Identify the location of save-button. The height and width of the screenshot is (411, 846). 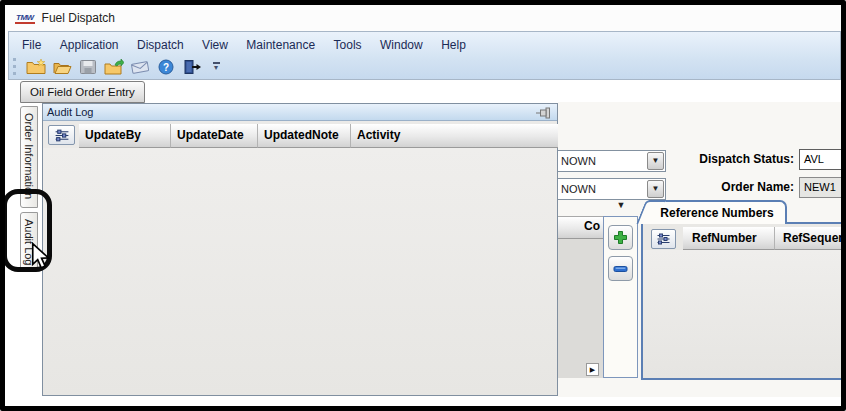
(88, 67).